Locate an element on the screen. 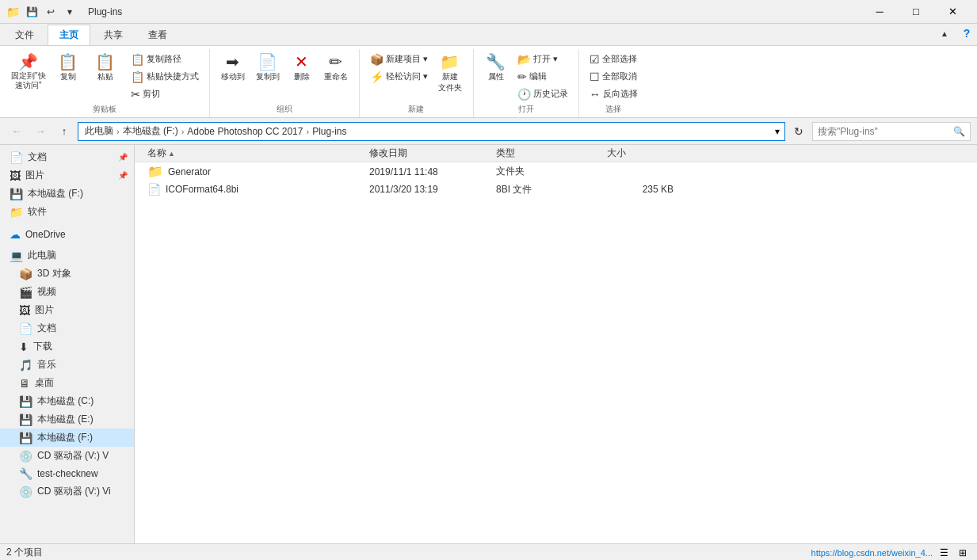 The width and height of the screenshot is (977, 560). address-bar-row: ← → ↑ 此电脑 › 本地磁盘 (F:) › Adobe Photoshop … is located at coordinates (488, 131).